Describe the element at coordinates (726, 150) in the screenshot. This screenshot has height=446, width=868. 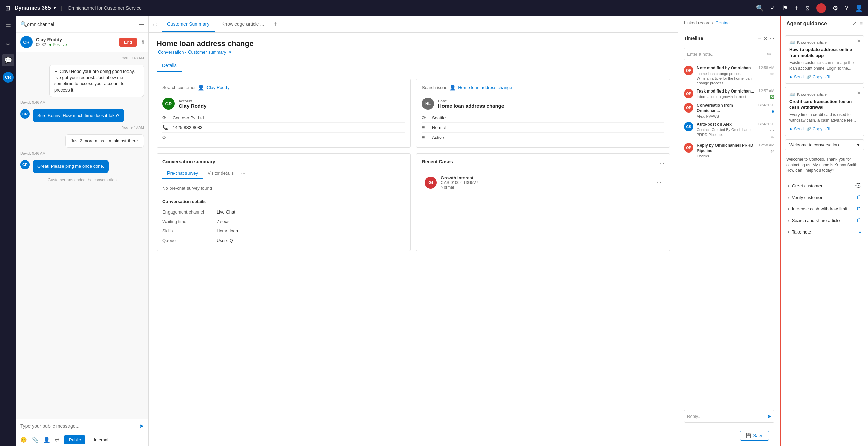
I see `t-content-5: Reply by Omnichannel PRRD Pipeline Thank…` at that location.